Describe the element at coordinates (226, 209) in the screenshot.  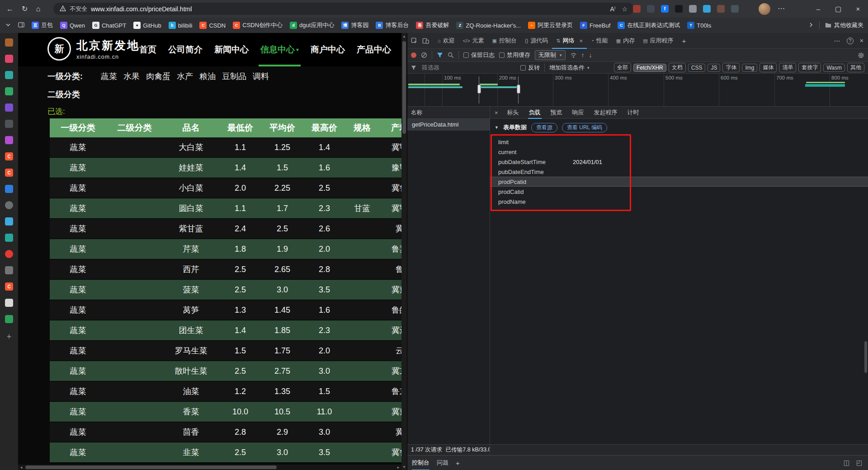
I see `table-row: 蔬菜 圆白菜 1.1 1.7 2.3 甘蓝 冀鄂` at that location.